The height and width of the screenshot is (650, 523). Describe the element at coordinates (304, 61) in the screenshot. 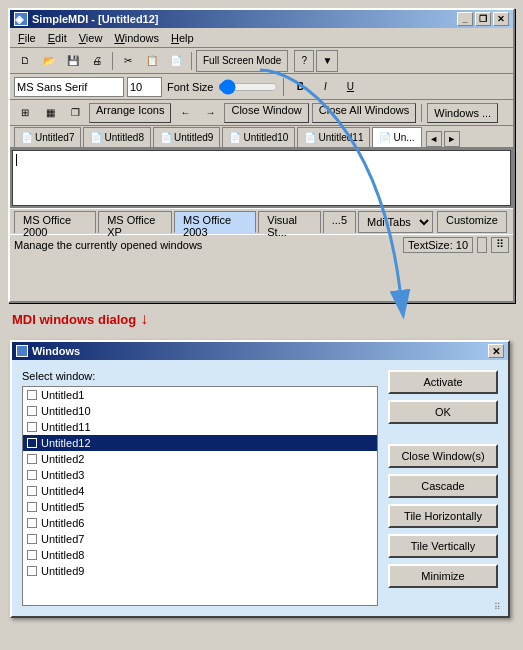

I see `help-button: ?` at that location.